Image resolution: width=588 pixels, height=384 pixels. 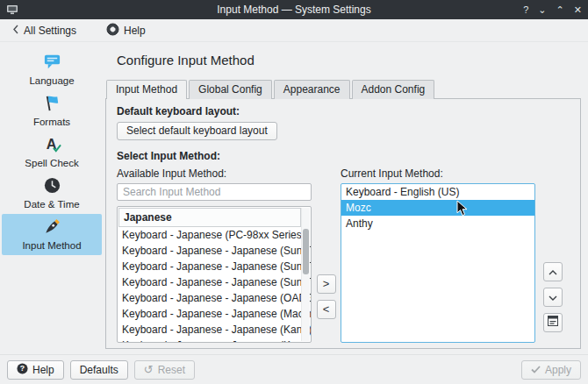 I want to click on sidebar-item-label: Date & Time, so click(x=51, y=204).